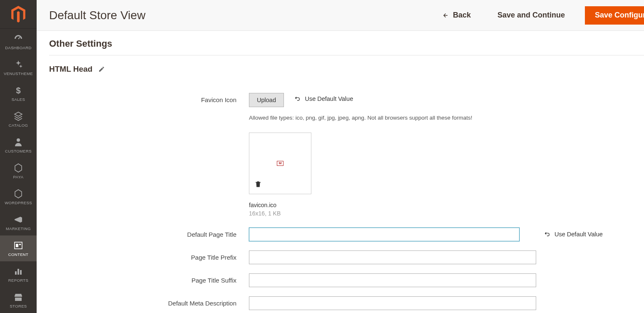  Describe the element at coordinates (456, 15) in the screenshot. I see `back-button: Back` at that location.